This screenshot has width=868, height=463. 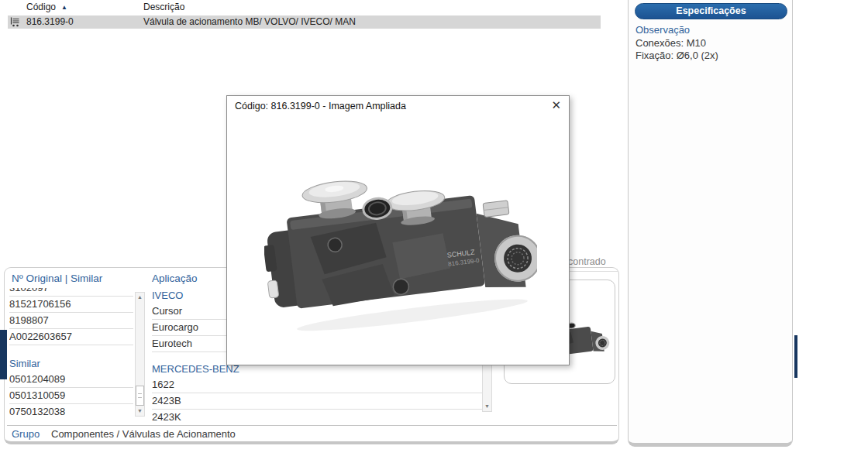 I want to click on original-similar-header: Nº Original | Similar, so click(x=57, y=279).